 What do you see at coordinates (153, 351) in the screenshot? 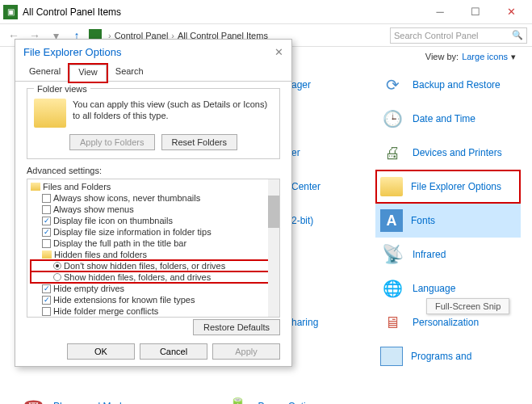
I see `dialog-buttons: OK Cancel Apply` at bounding box center [153, 351].